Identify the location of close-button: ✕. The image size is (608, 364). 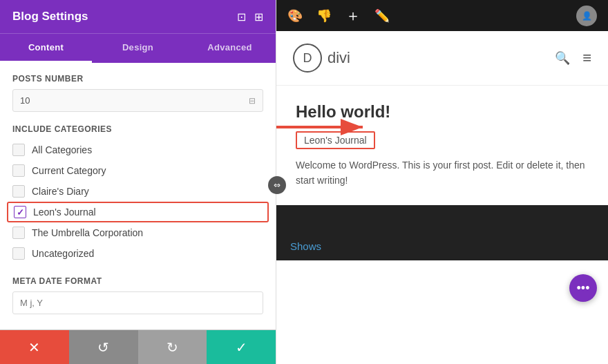
(35, 347).